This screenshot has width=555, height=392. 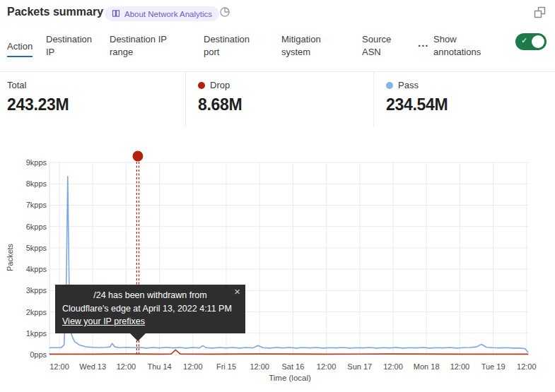 I want to click on tooltip-line1: /24 has been withdrawn from, so click(x=150, y=295).